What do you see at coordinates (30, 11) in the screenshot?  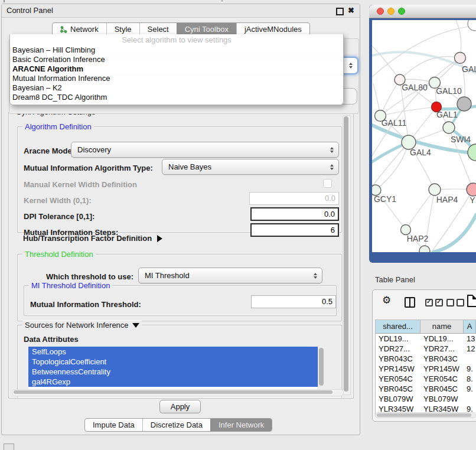 I see `control-panel-title: Control Panel` at bounding box center [30, 11].